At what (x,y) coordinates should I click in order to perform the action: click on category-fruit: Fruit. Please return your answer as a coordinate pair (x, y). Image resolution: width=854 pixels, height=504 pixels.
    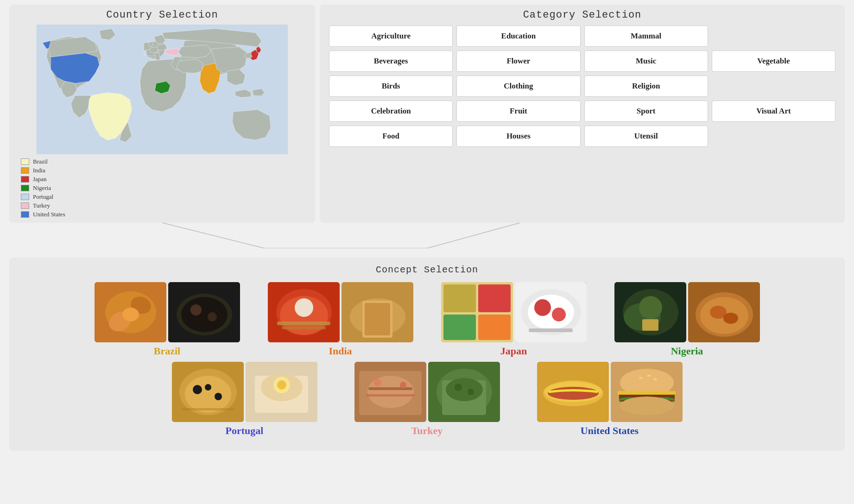
    Looking at the image, I should click on (518, 111).